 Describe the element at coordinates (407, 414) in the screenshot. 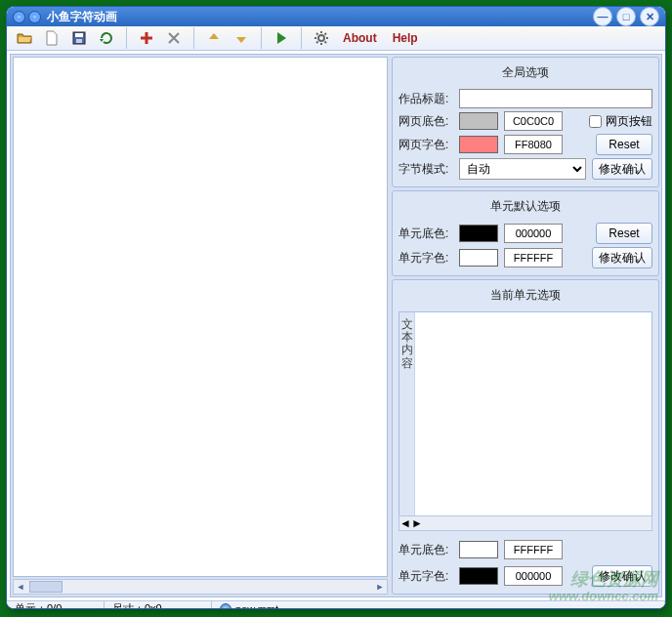

I see `text-content-label: 文本内容` at that location.